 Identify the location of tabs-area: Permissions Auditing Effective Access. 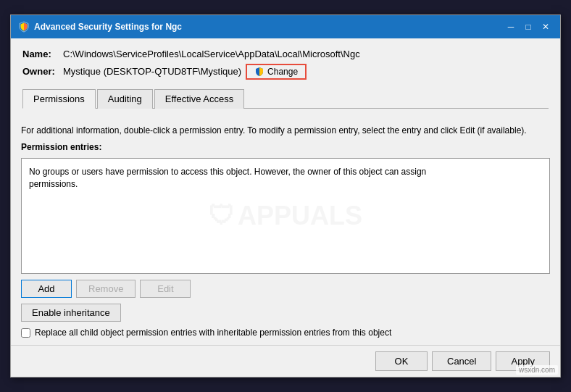
(286, 99).